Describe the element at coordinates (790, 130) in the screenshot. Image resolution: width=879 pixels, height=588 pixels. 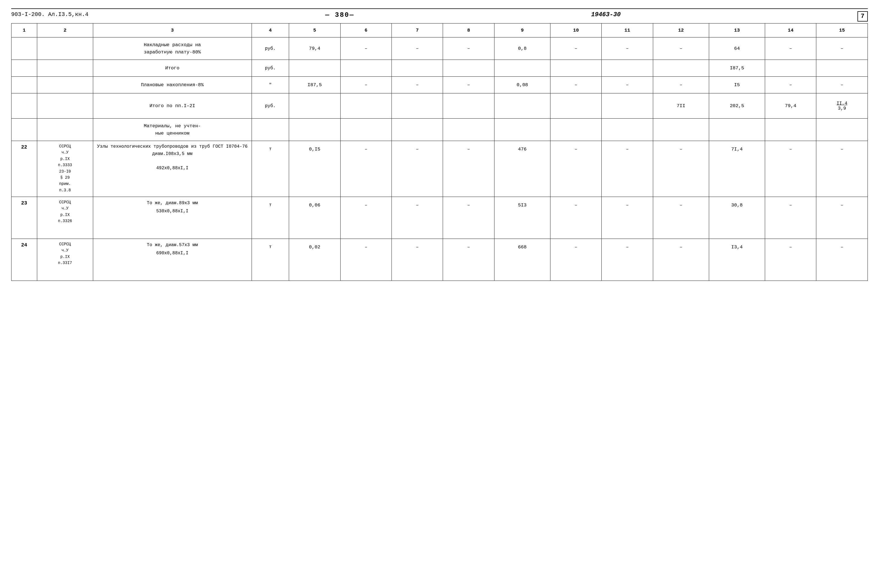
I see `row-col14` at that location.